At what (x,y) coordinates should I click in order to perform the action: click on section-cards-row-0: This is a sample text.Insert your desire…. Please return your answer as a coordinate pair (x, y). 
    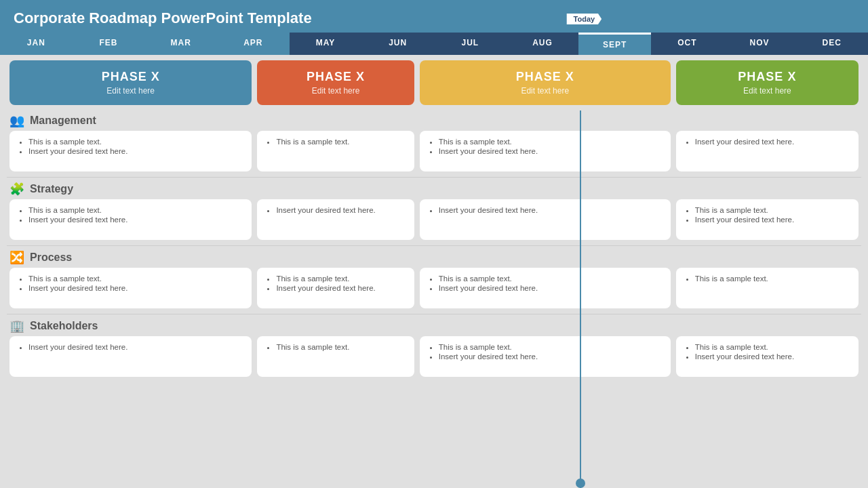
    Looking at the image, I should click on (434, 151).